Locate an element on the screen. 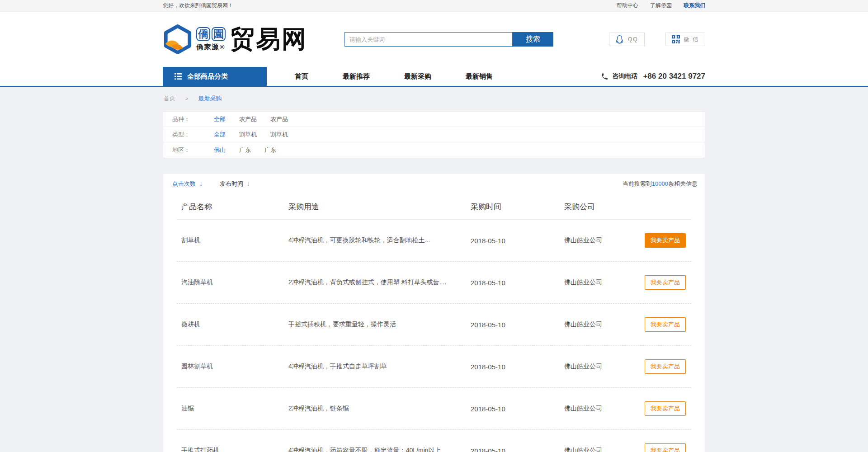  wechat-qr-icon is located at coordinates (676, 39).